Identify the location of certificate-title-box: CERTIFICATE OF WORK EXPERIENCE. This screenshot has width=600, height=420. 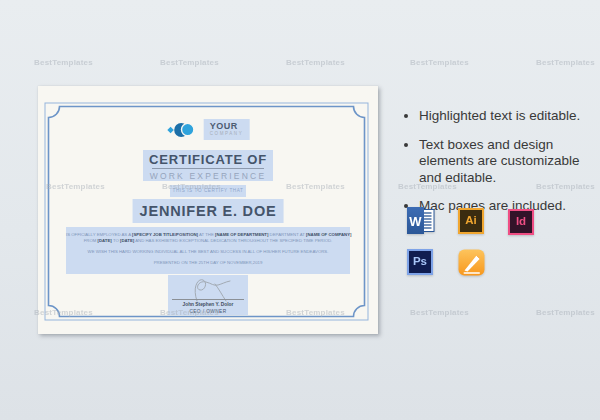
(208, 166).